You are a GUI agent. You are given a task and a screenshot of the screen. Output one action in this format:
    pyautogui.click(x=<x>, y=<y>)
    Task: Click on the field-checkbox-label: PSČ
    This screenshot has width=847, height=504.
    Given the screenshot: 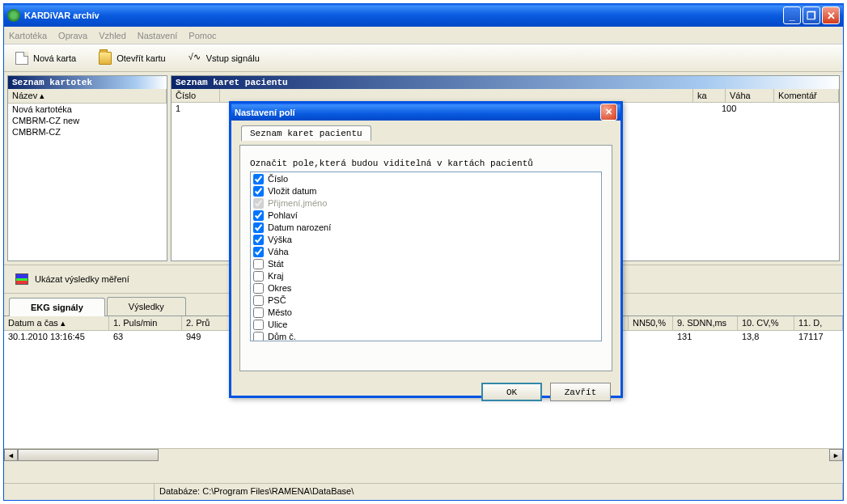 What is the action you would take?
    pyautogui.click(x=277, y=301)
    